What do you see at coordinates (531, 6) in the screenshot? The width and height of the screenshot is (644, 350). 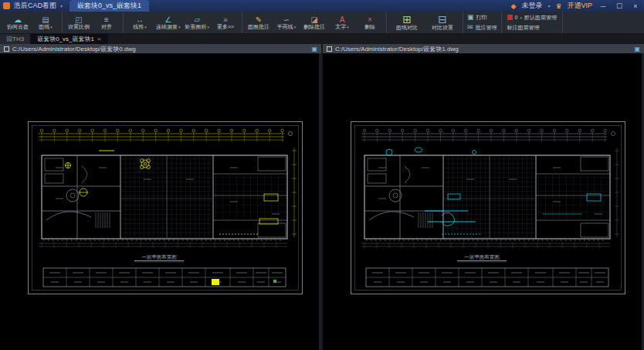 I see `login-label: 未登录` at bounding box center [531, 6].